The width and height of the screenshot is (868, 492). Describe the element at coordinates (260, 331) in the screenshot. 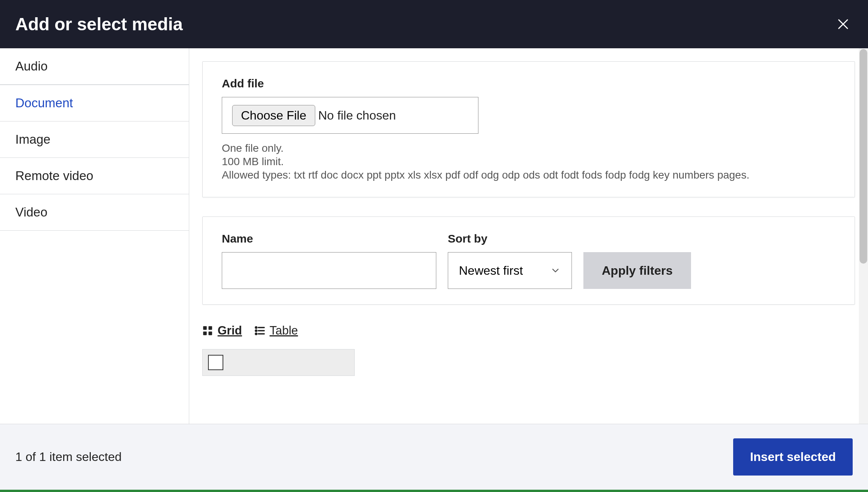

I see `list-icon` at that location.